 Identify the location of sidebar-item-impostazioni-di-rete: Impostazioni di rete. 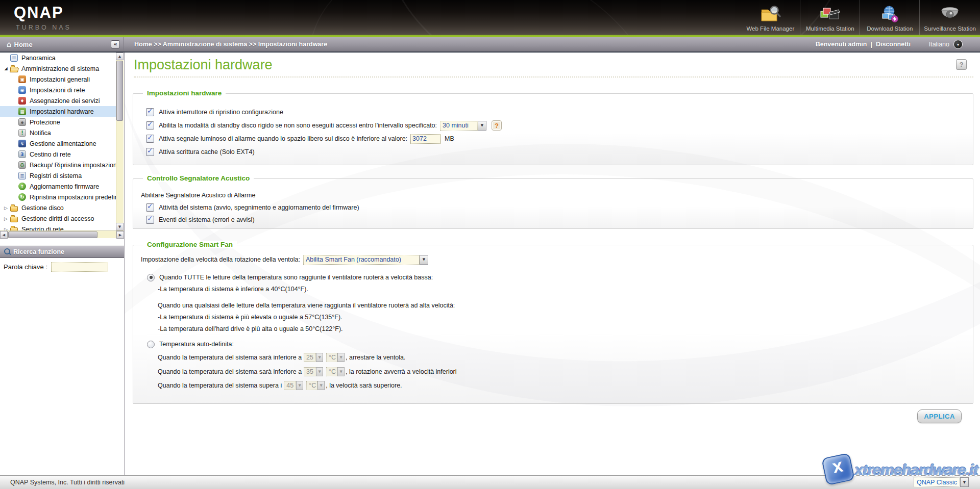
(58, 90).